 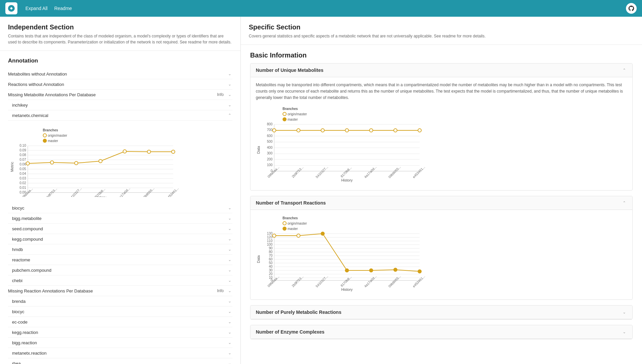 I want to click on brenda-label: brenda, so click(x=19, y=301).